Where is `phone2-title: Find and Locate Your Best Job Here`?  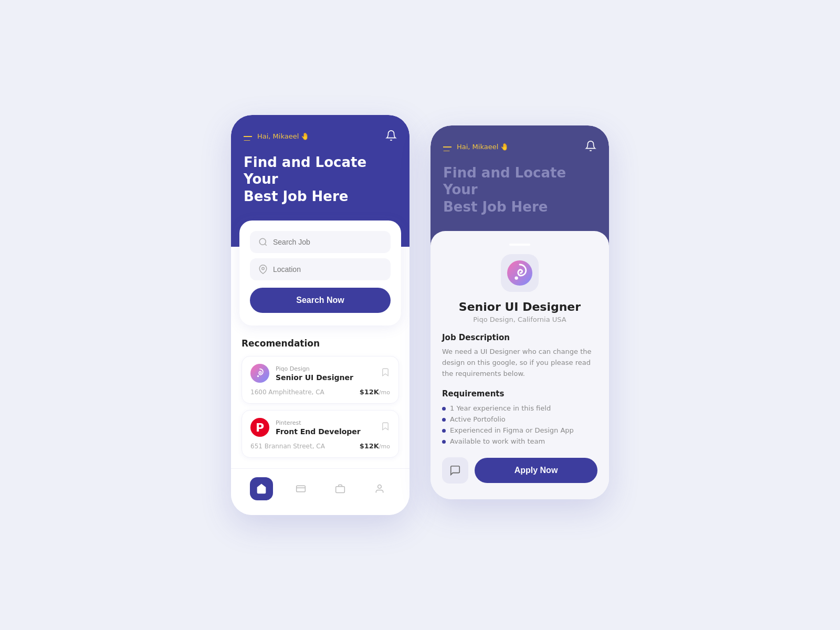
phone2-title: Find and Locate Your Best Job Here is located at coordinates (520, 190).